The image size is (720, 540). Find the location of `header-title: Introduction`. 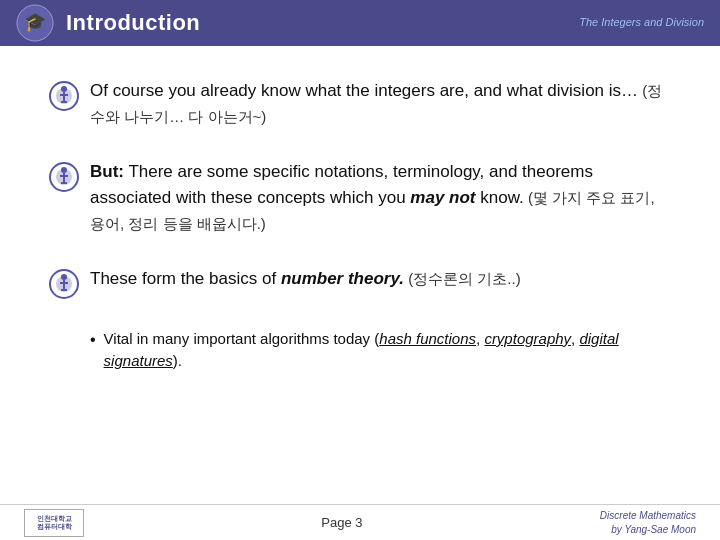

header-title: Introduction is located at coordinates (133, 23).